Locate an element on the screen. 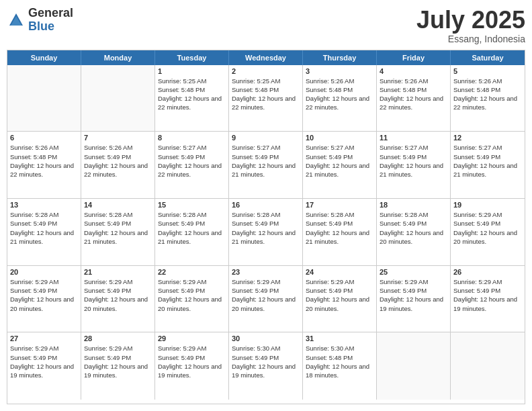  logo-blue: Blue is located at coordinates (51, 27).